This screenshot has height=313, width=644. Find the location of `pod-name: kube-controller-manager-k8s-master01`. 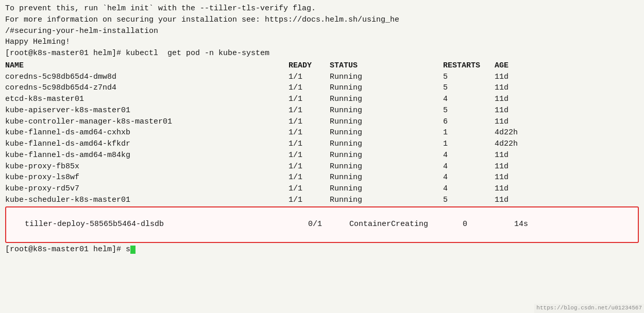

pod-name: kube-controller-manager-k8s-master01 is located at coordinates (147, 122).